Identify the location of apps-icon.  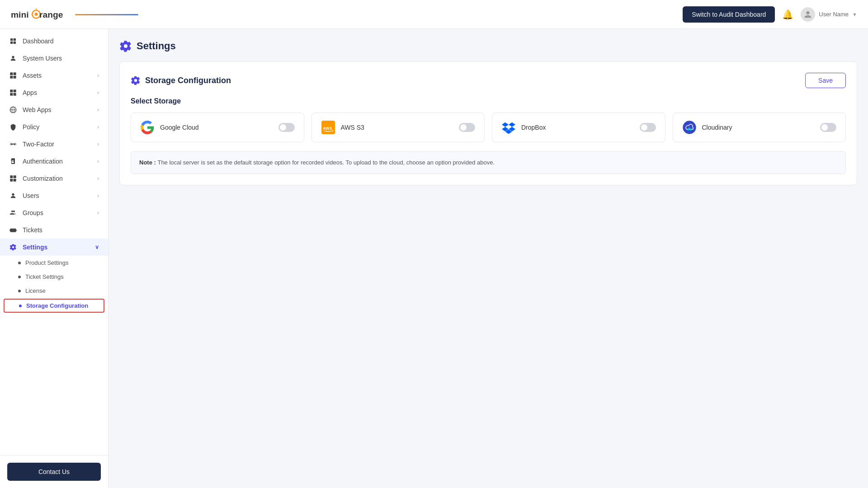
(13, 93).